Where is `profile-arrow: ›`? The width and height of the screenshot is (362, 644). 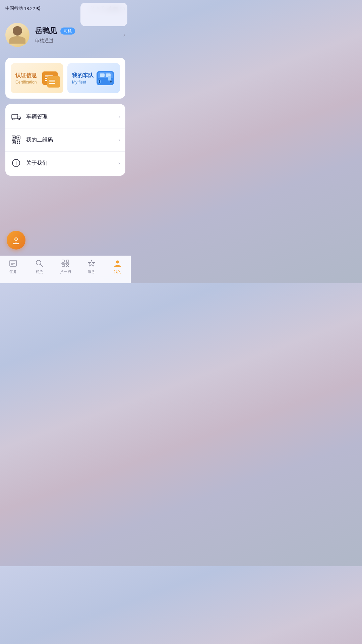
profile-arrow: › is located at coordinates (124, 35).